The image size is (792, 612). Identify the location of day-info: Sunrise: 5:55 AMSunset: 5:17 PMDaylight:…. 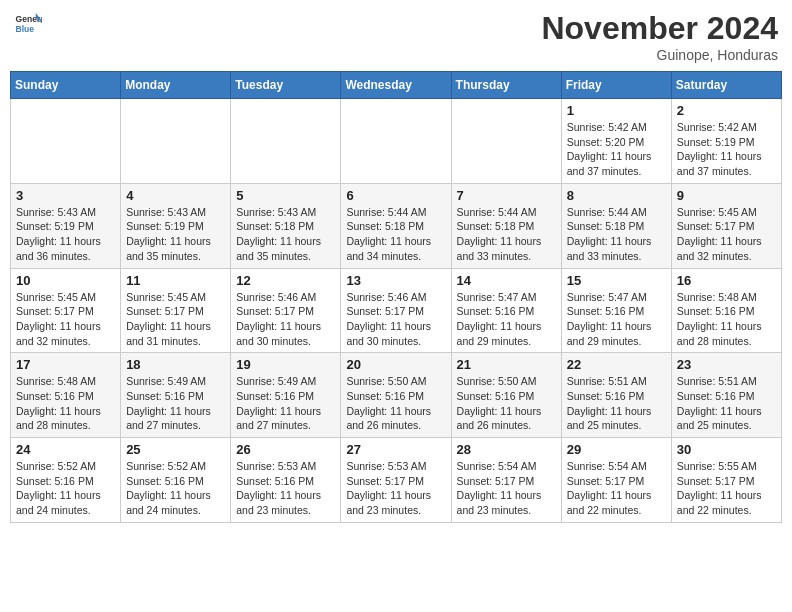
(726, 488).